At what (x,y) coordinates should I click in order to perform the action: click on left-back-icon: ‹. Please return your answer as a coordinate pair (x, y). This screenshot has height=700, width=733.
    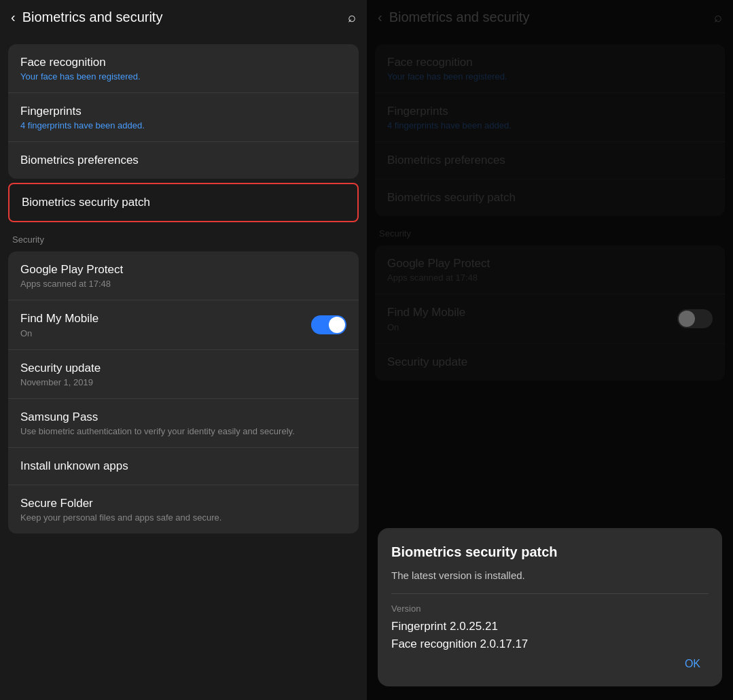
    Looking at the image, I should click on (14, 18).